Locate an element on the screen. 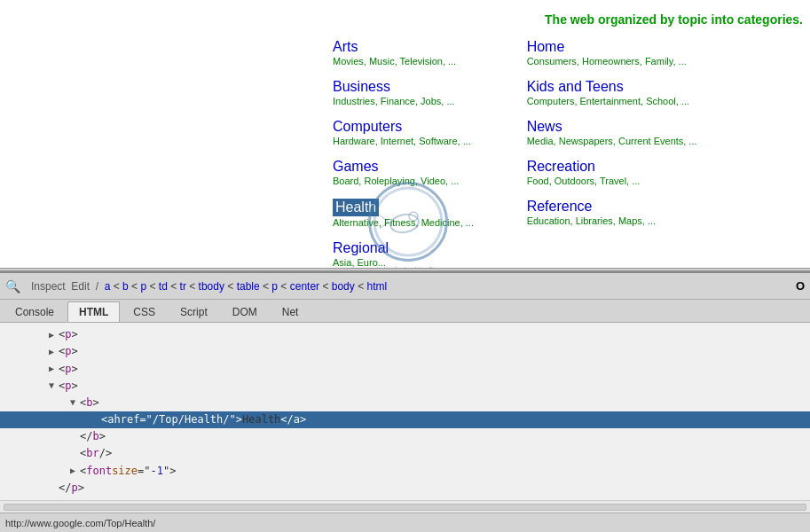  breadcrumb-a: a is located at coordinates (108, 286).